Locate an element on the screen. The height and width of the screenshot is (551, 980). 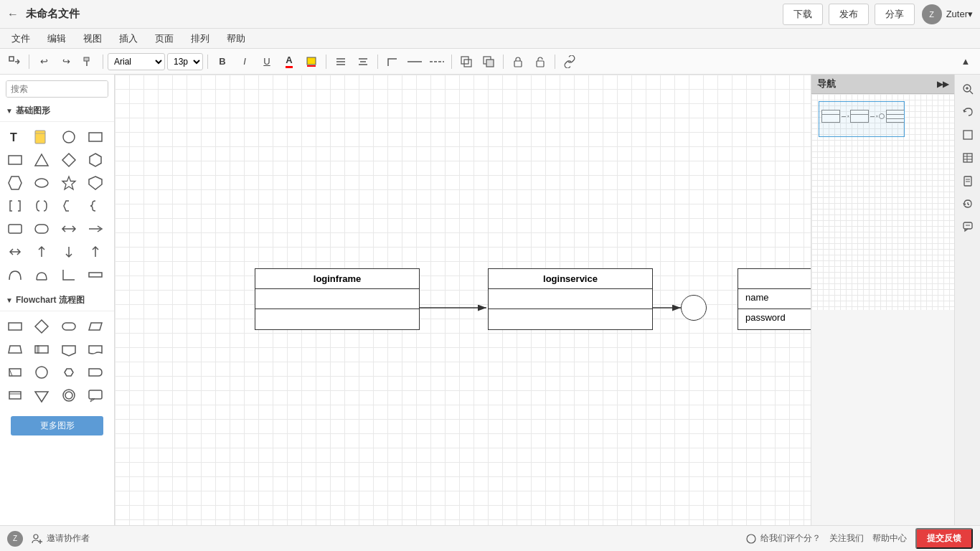
shape-ellipse is located at coordinates (42, 183).